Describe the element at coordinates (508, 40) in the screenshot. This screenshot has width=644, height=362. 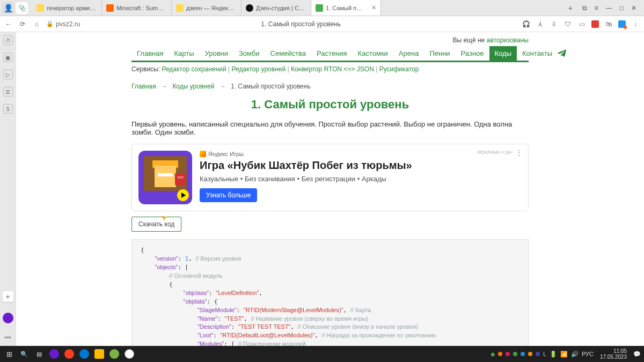
I see `auth-link: авторизованы` at that location.